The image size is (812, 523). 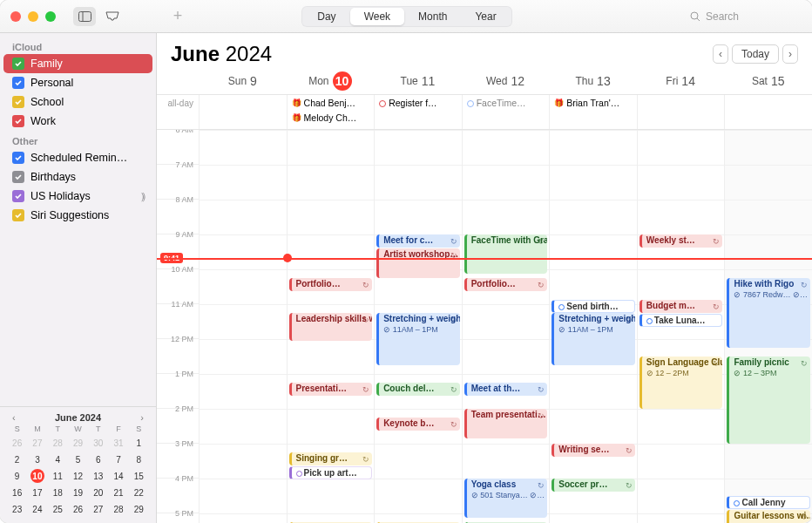 I want to click on mini-day: 15, so click(x=139, y=476).